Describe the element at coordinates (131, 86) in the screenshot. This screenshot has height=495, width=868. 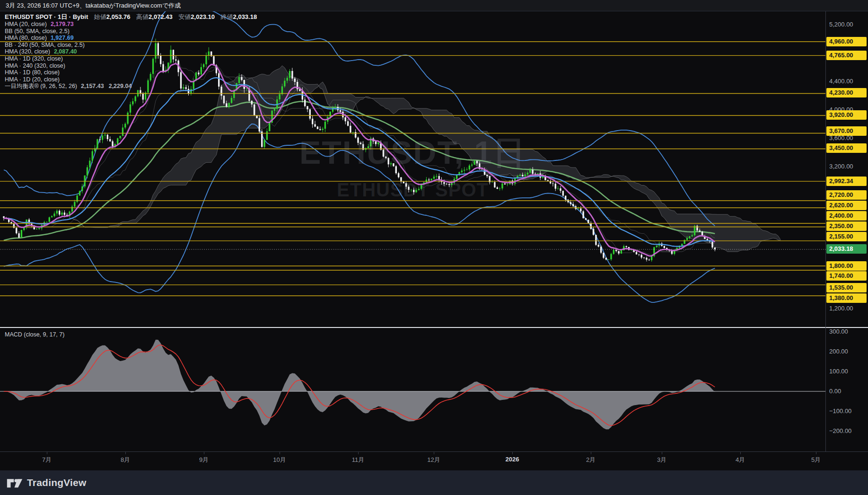
I see `indicator-row: 一目均衡表® (9, 26, 52, 26)2,157.432,229.04` at that location.